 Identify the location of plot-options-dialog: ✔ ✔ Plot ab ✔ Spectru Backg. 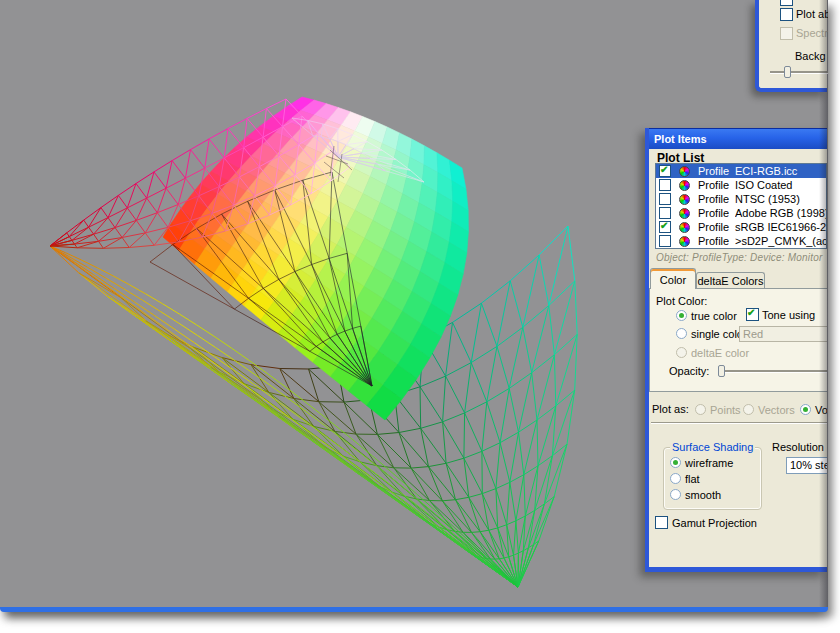
(791, 46).